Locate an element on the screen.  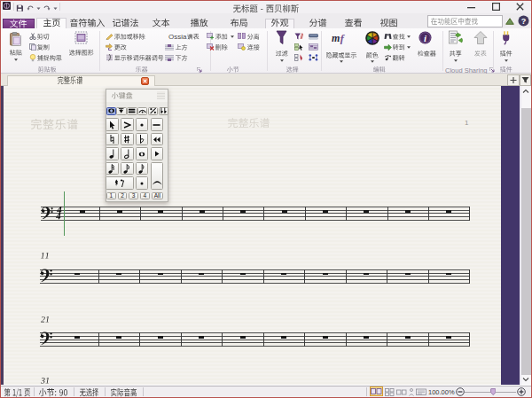
svg-text: m is located at coordinates (335, 38).